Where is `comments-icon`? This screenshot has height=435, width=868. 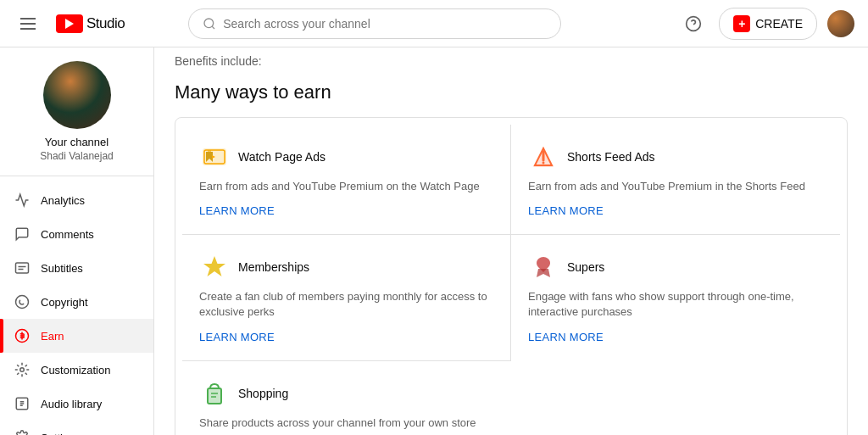 comments-icon is located at coordinates (22, 234).